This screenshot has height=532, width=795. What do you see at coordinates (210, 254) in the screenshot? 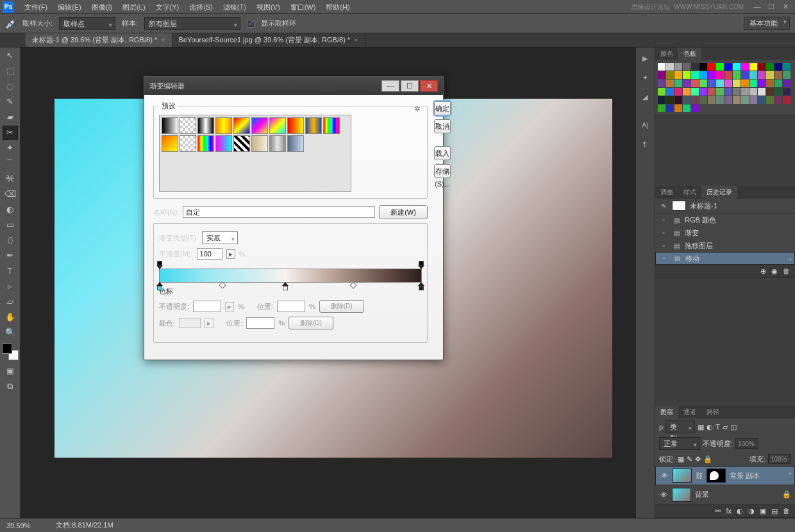
I see `smooth-input` at bounding box center [210, 254].